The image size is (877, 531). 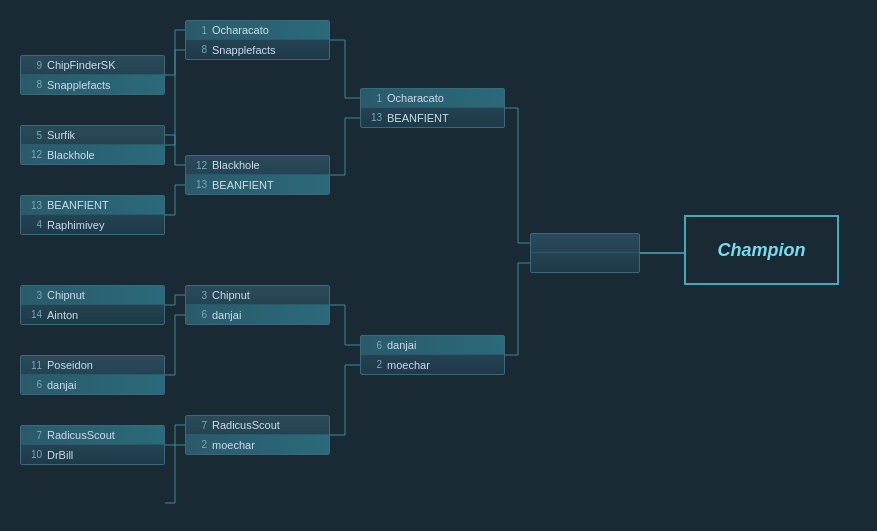 I want to click on r2m1: 1 Ocharacato 8 Snapplefacts, so click(x=258, y=40).